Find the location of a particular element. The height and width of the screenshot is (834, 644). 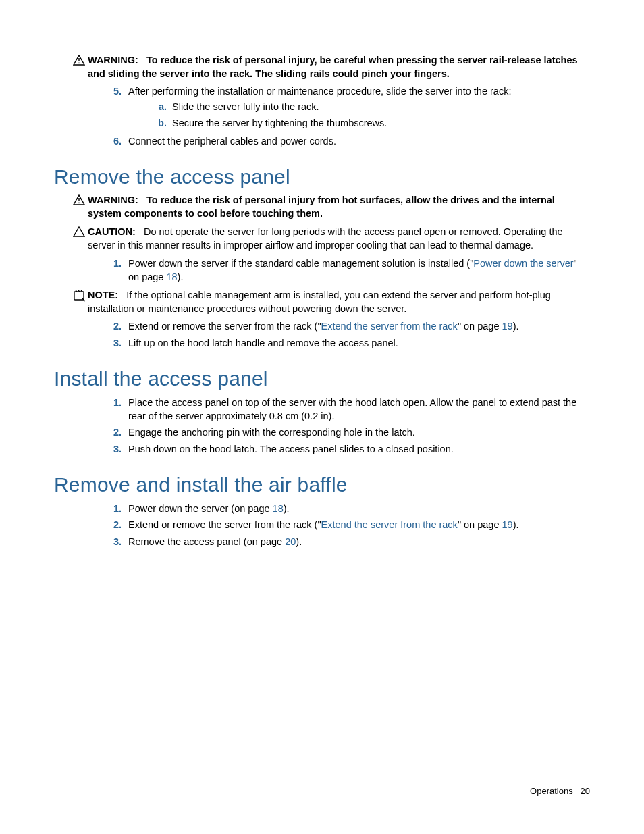

heading-install-access-panel: Install the access panel is located at coordinates (322, 379).